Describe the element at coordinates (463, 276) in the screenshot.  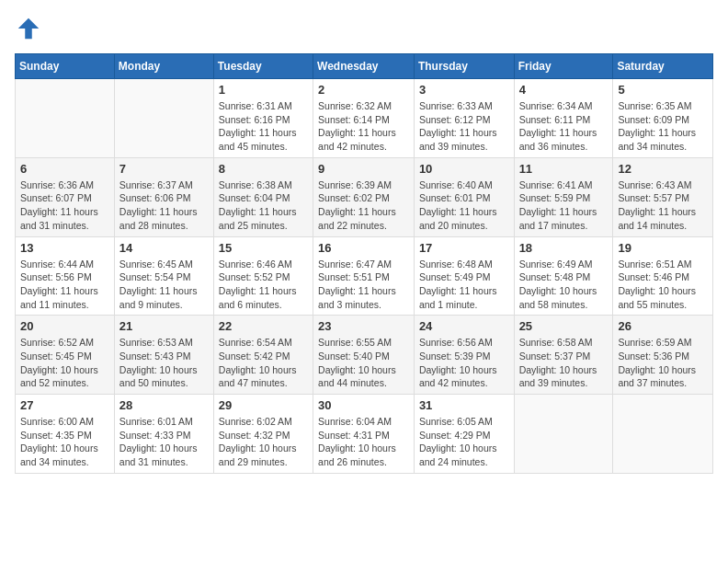
I see `calendar-cell: 17Sunrise: 6:48 AMSunset: 5:49 PMDayligh…` at that location.